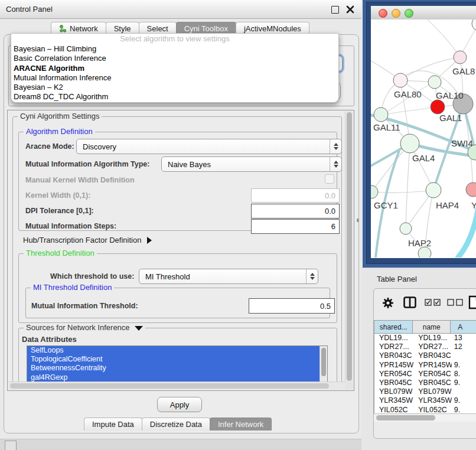 The width and height of the screenshot is (476, 450). Describe the element at coordinates (177, 359) in the screenshot. I see `attribute-item: TopologicalCoefficient` at that location.